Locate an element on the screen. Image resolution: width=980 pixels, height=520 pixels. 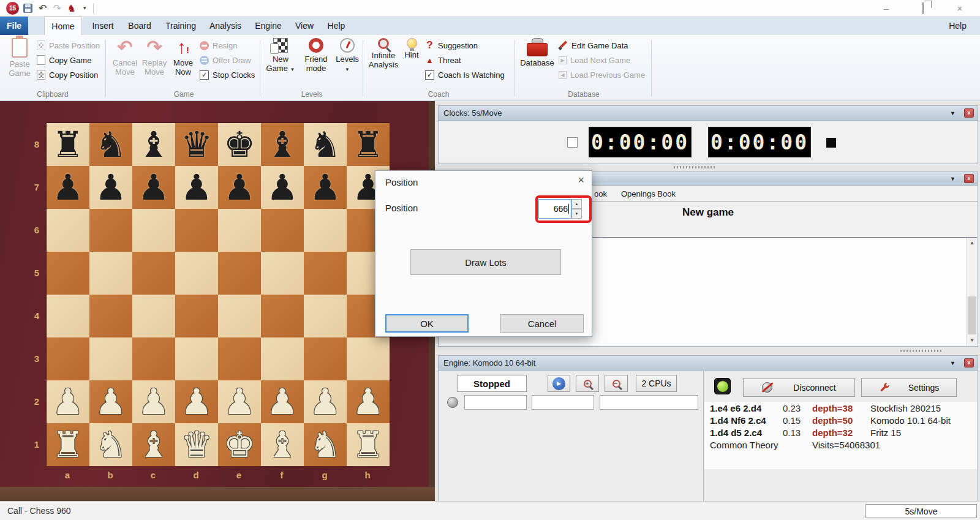
tab-engine: Engine is located at coordinates (268, 26).